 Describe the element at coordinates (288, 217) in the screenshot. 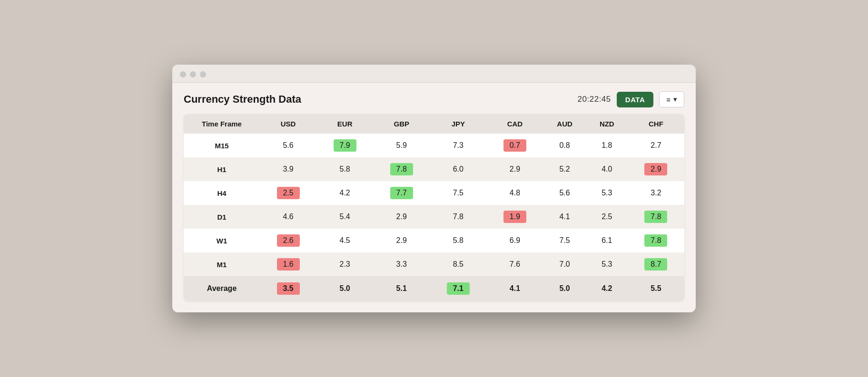

I see `cell-value: 4.6` at that location.